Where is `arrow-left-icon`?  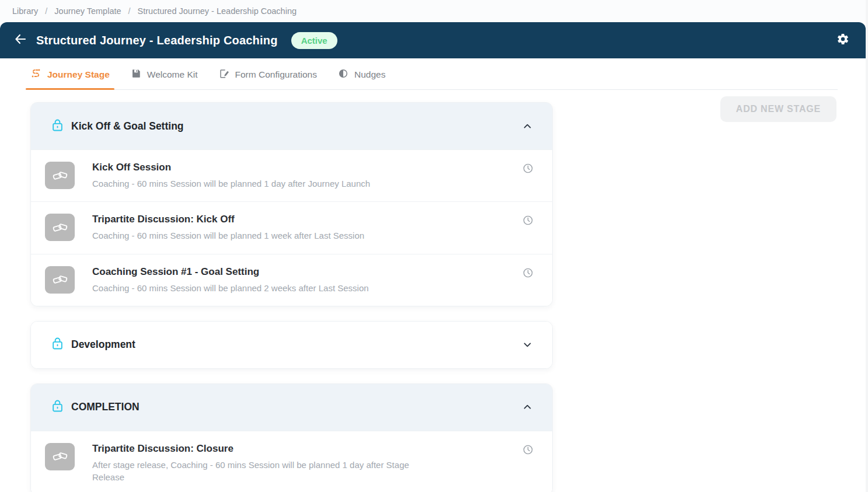
arrow-left-icon is located at coordinates (20, 40).